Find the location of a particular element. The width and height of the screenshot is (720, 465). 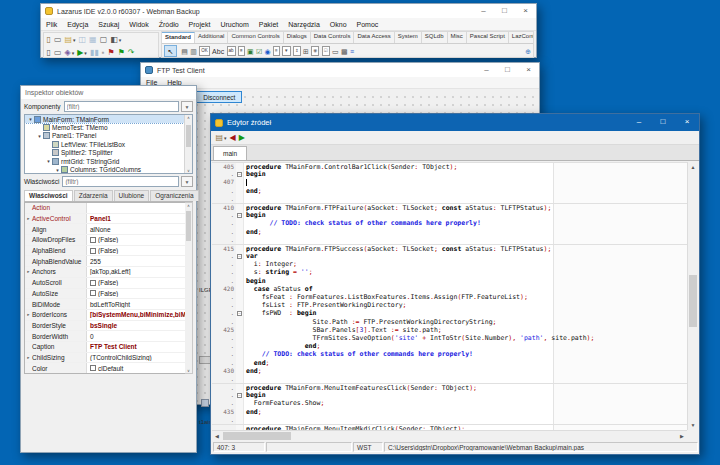

property-row: BorderStylebsSingle is located at coordinates (108, 326).